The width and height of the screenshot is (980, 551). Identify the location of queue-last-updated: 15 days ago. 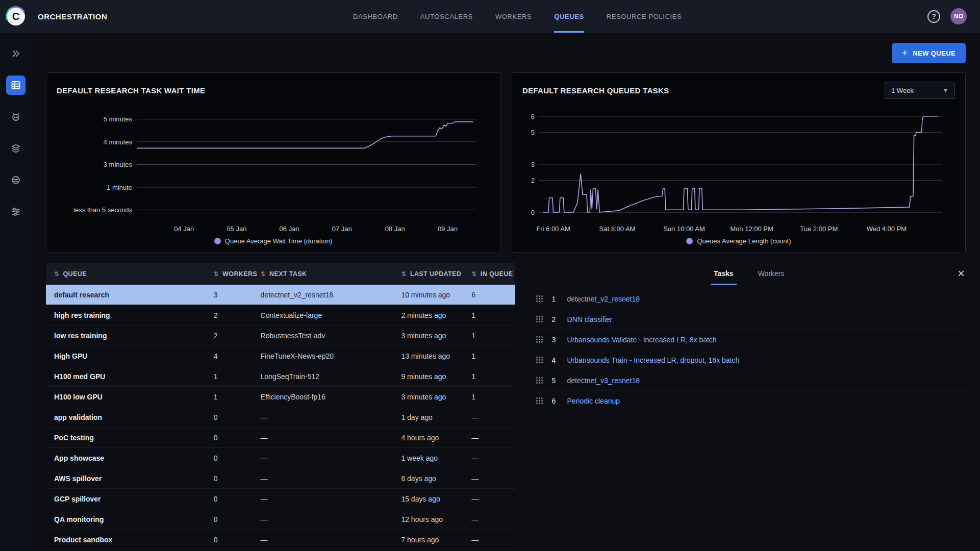
(428, 499).